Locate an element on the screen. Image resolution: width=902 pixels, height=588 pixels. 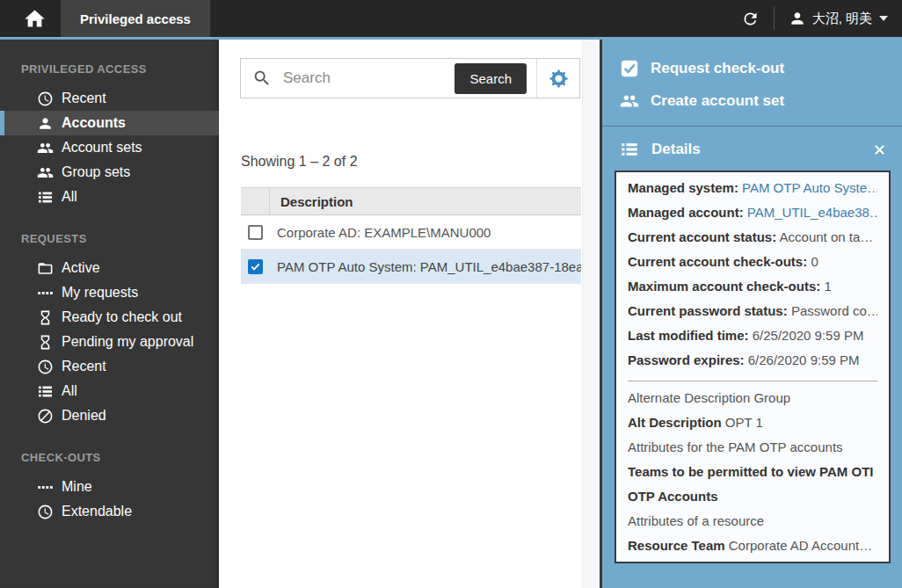
detail-row: Teams to be permitted to view PAM OTI is located at coordinates (753, 472).